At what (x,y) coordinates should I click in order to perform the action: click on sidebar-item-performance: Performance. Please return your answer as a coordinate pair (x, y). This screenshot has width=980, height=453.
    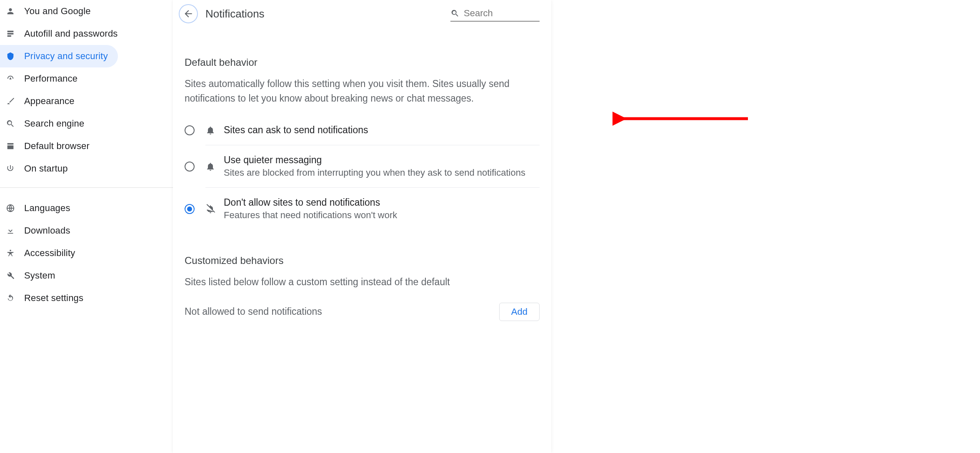
    Looking at the image, I should click on (59, 79).